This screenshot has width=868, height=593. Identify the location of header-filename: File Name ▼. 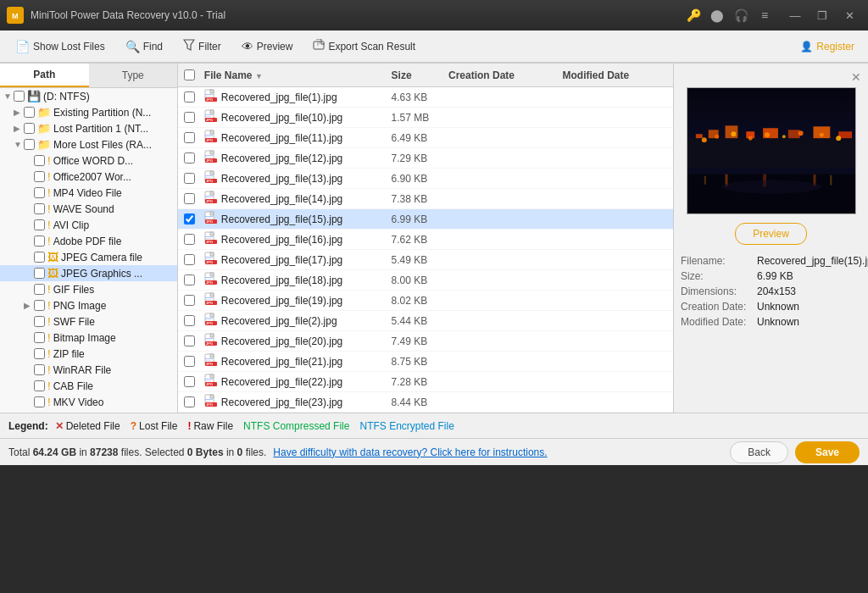
(295, 75).